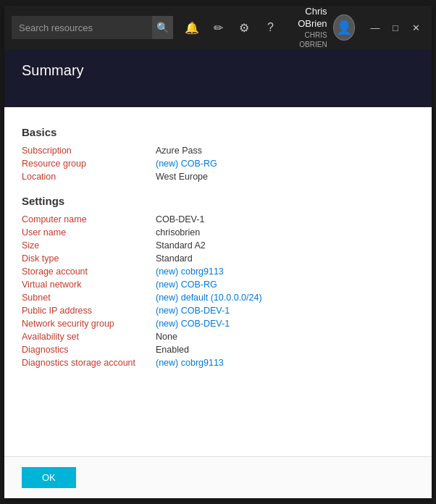 The height and width of the screenshot is (504, 436). I want to click on row-value: COB-DEV-1, so click(180, 219).